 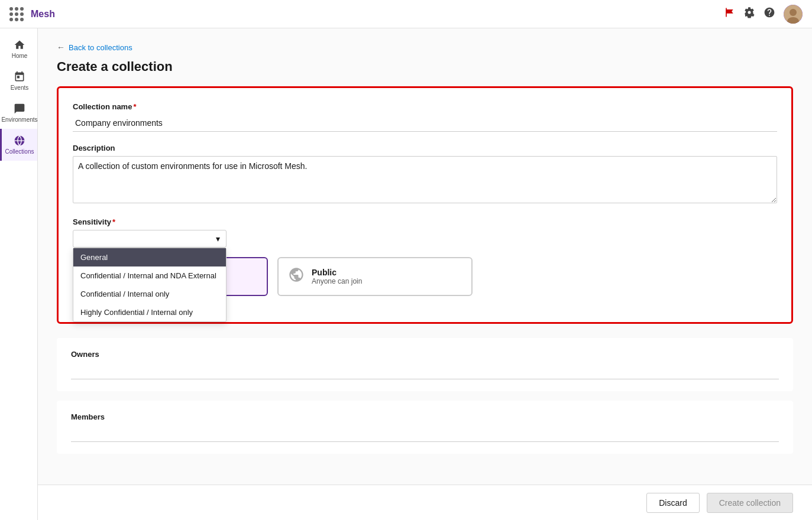 I want to click on topbar: Mesh, so click(x=406, y=14).